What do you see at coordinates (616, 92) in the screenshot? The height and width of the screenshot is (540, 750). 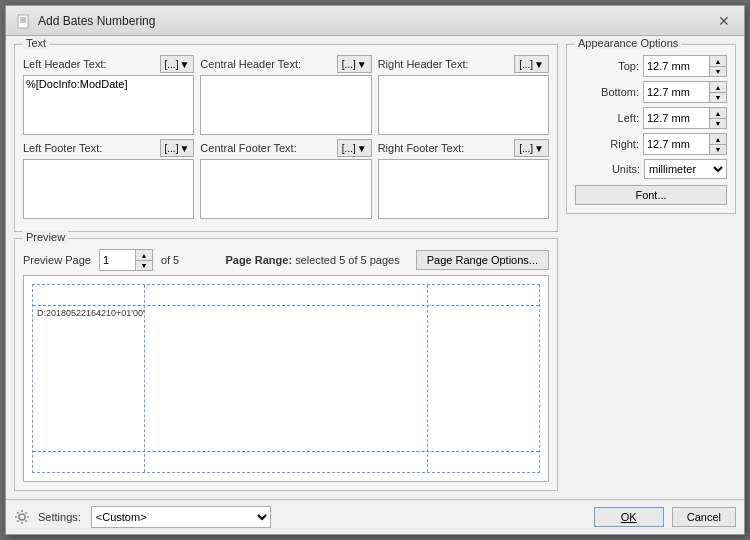 I see `bottom-label: Bottom:` at bounding box center [616, 92].